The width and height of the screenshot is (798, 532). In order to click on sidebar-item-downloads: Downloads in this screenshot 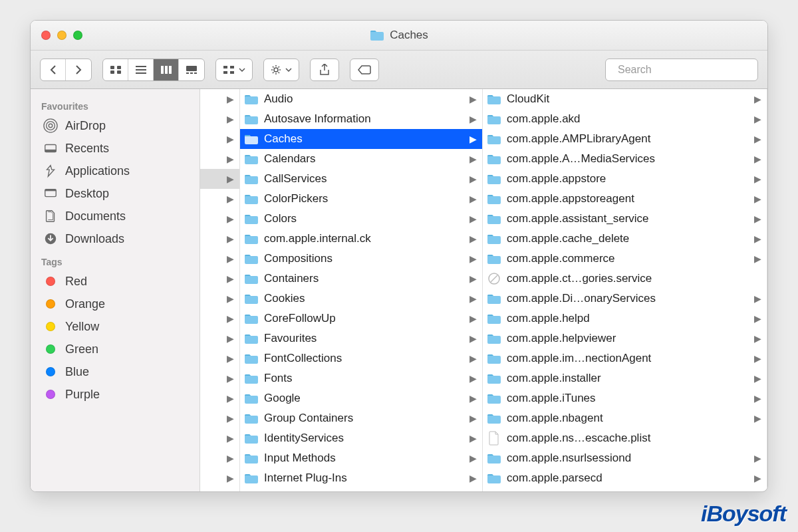, I will do `click(115, 239)`.